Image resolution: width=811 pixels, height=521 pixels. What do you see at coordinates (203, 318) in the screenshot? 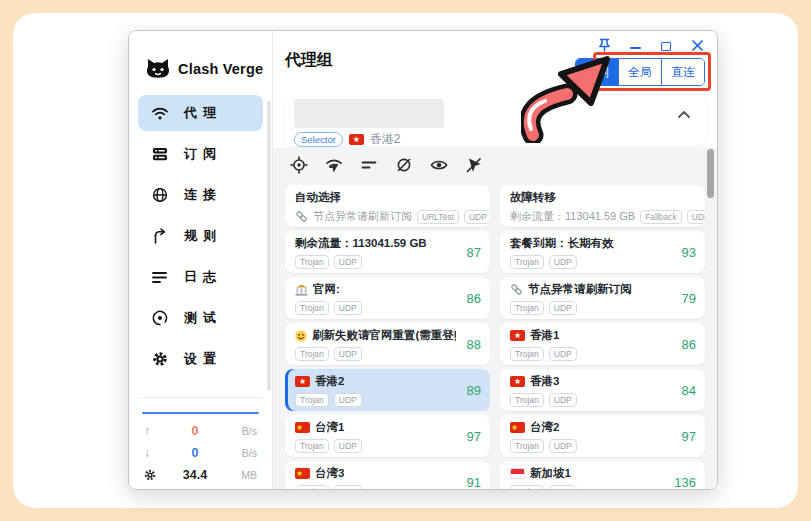
I see `sidebar-item-label: 测试` at bounding box center [203, 318].